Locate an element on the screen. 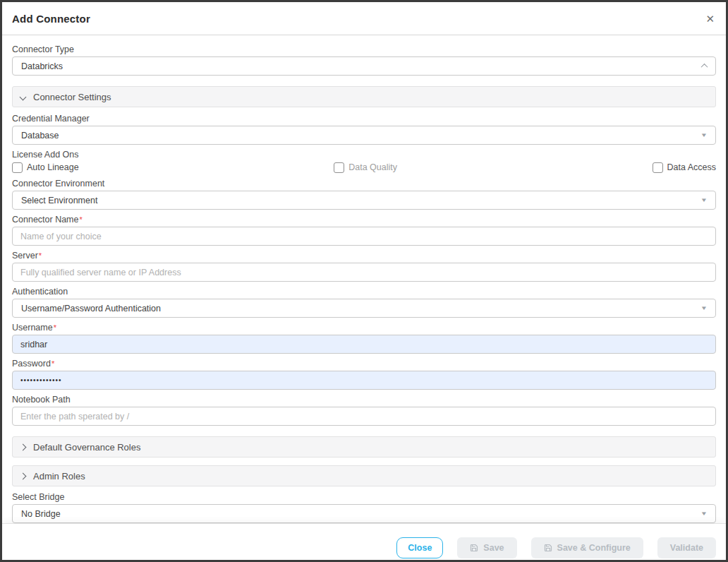 The width and height of the screenshot is (728, 562). save-configure-button-label: Save & Configure is located at coordinates (594, 548).